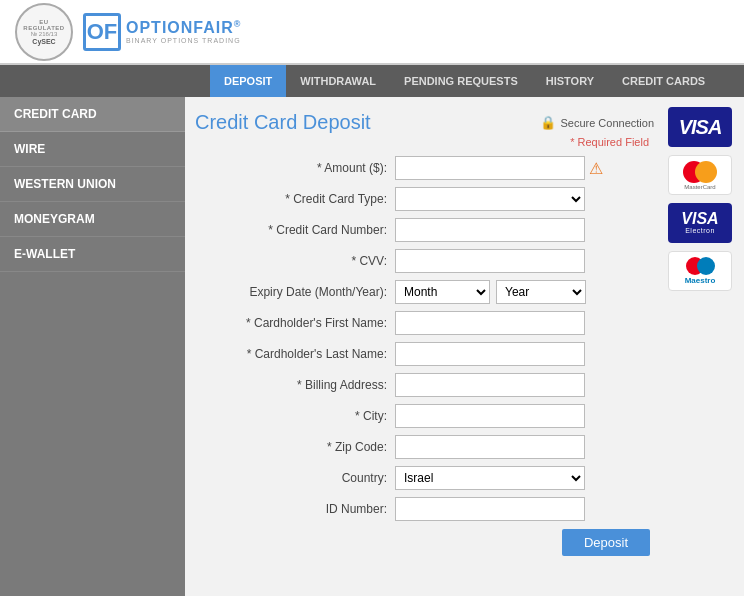 Image resolution: width=744 pixels, height=596 pixels. I want to click on lock-icon: 🔒, so click(548, 122).